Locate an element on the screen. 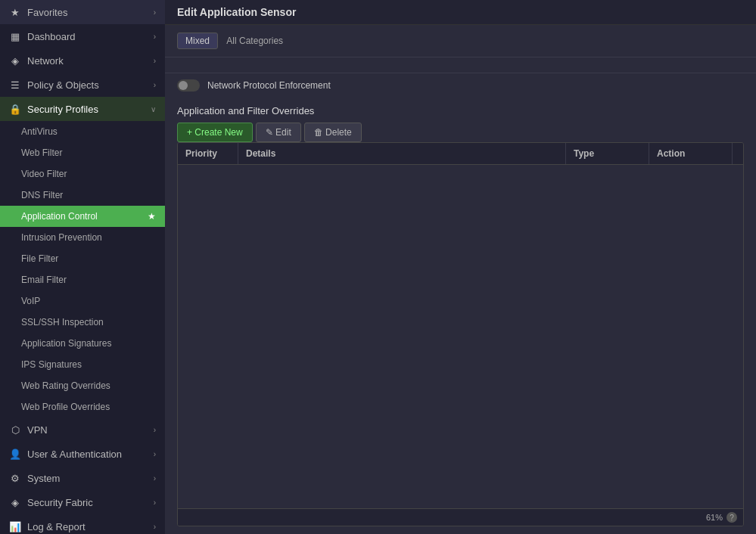 This screenshot has height=534, width=756. sidebar-label-dns-filter: DNS Filter is located at coordinates (42, 195).